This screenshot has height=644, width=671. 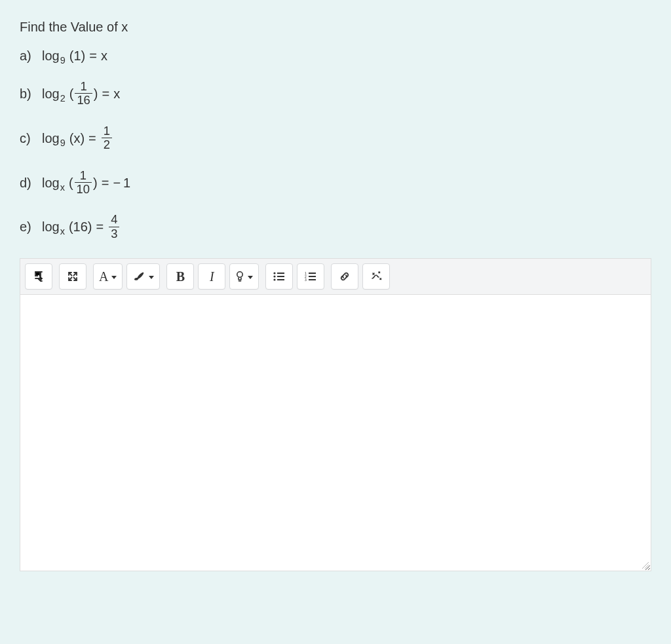 I want to click on part-label-e: e), so click(x=28, y=227).